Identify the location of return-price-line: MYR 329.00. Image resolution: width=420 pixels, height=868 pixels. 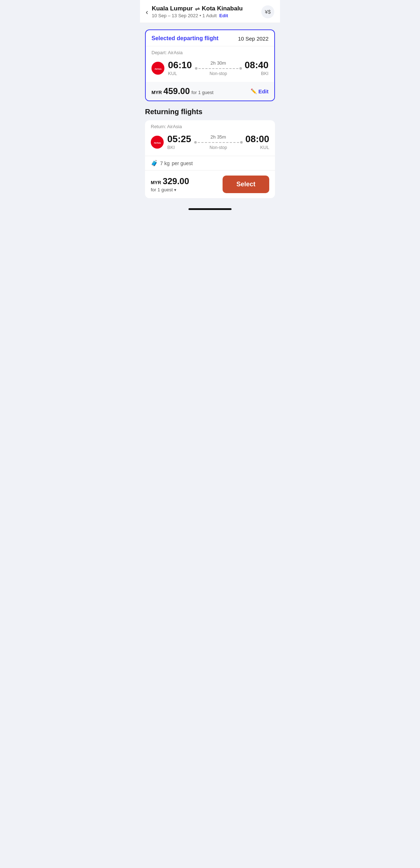
(170, 181).